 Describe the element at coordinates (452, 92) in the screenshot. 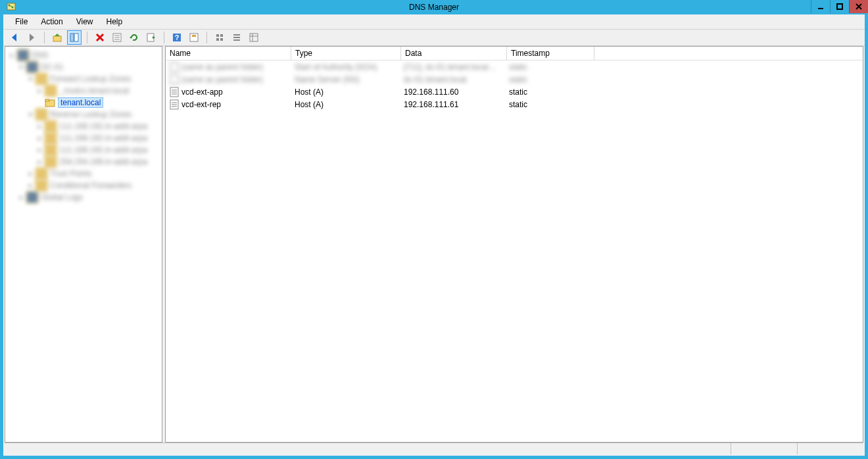

I see `cell-data: 192.168.111.60` at that location.